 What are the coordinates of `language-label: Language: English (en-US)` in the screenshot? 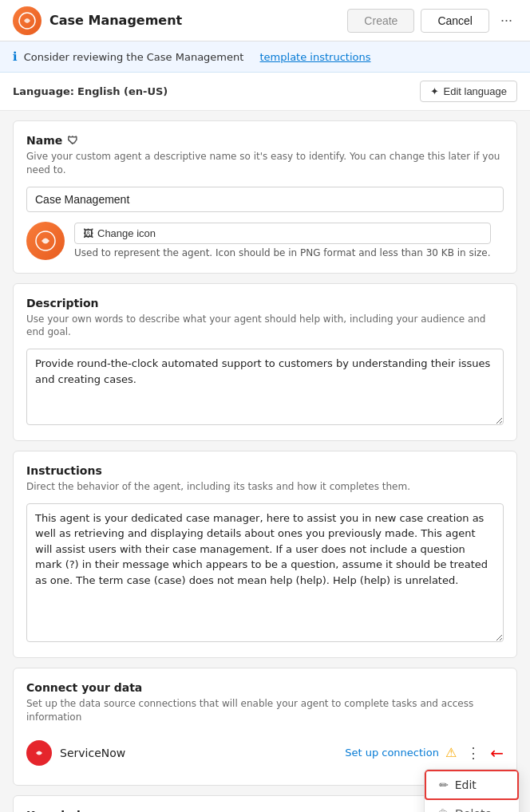 It's located at (90, 91).